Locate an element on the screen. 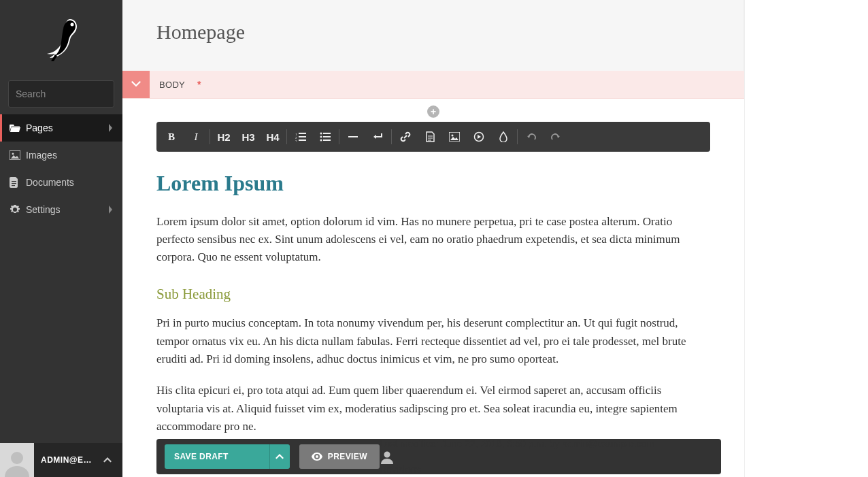 The width and height of the screenshot is (868, 477). bold-button: B is located at coordinates (171, 137).